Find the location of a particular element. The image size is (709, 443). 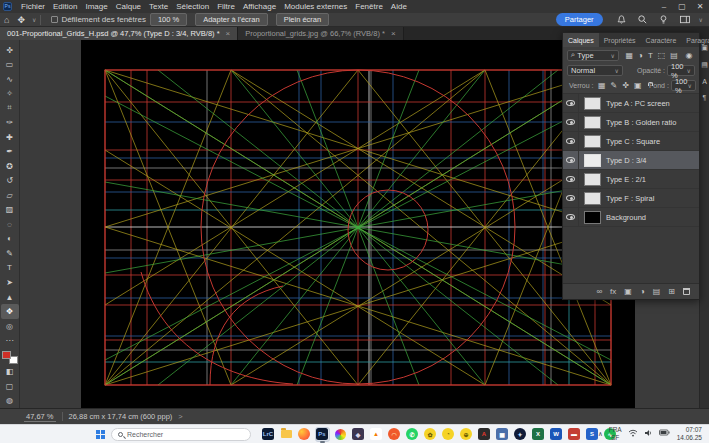

app-acrobat: A is located at coordinates (484, 434).